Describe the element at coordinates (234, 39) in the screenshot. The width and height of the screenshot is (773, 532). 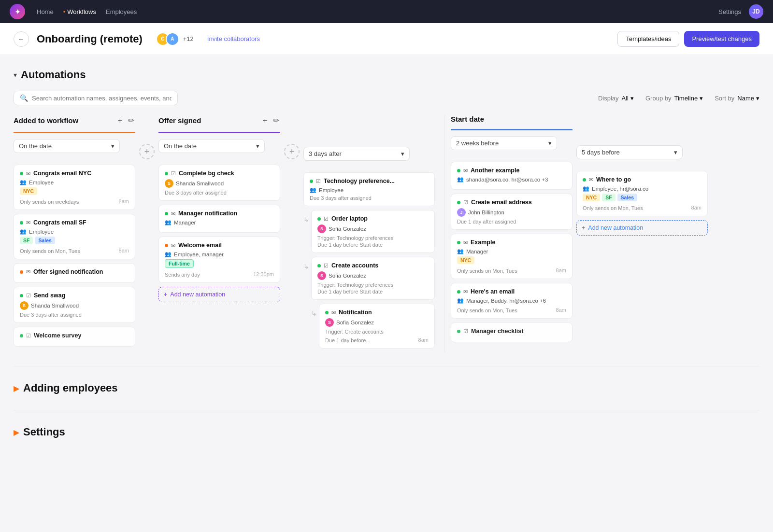
I see `invite-collaborators-link: Invite collaborators` at that location.